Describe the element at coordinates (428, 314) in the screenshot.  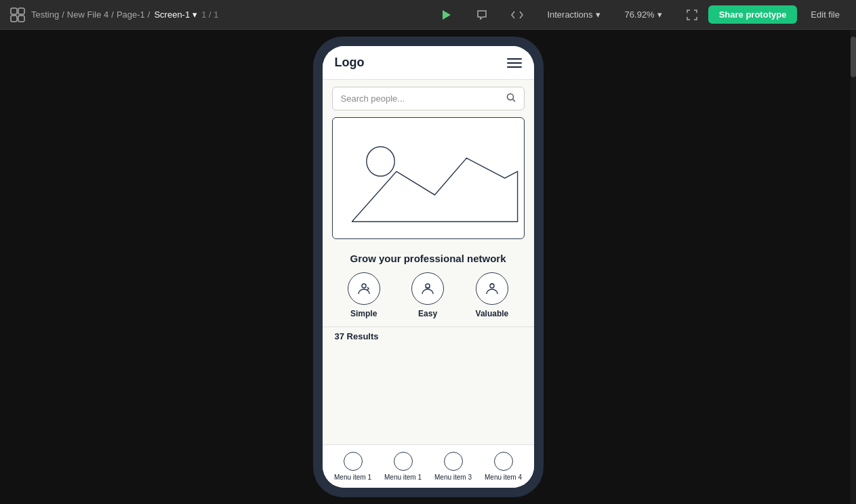
I see `feature-easy-label: Easy` at that location.